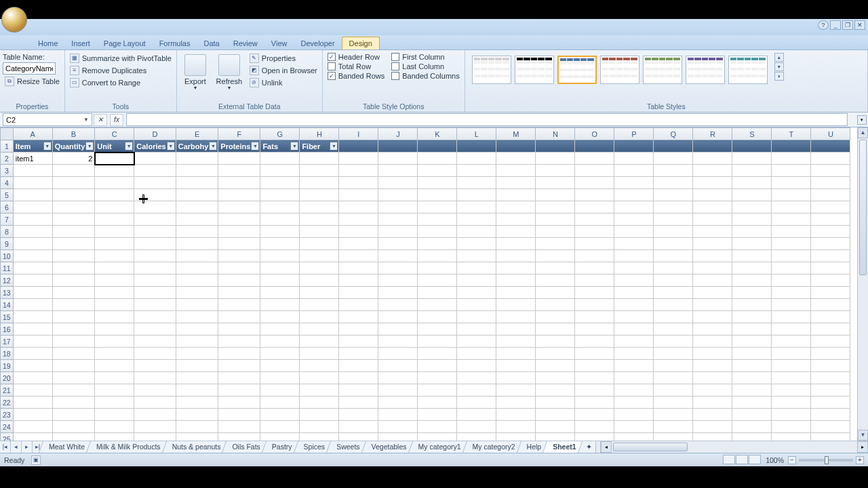 This screenshot has height=488, width=868. Describe the element at coordinates (713, 232) in the screenshot. I see `cell-R8` at that location.